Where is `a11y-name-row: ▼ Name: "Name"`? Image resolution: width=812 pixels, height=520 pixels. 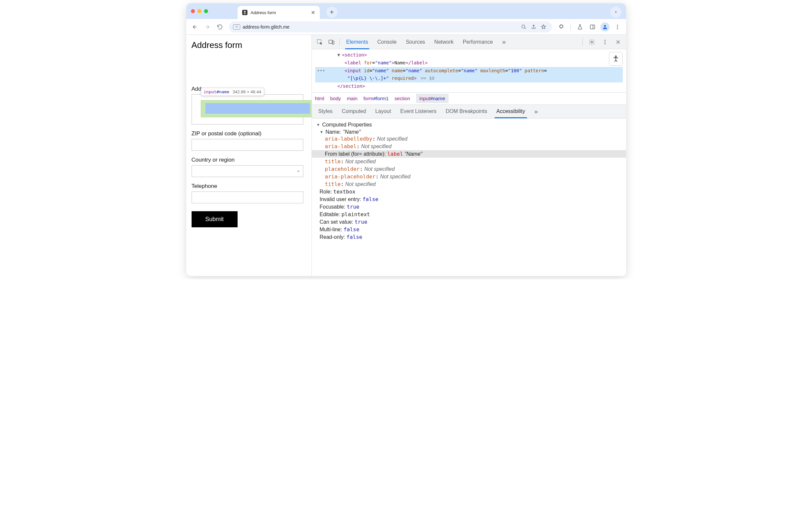
a11y-name-row: ▼ Name: "Name" is located at coordinates (469, 132).